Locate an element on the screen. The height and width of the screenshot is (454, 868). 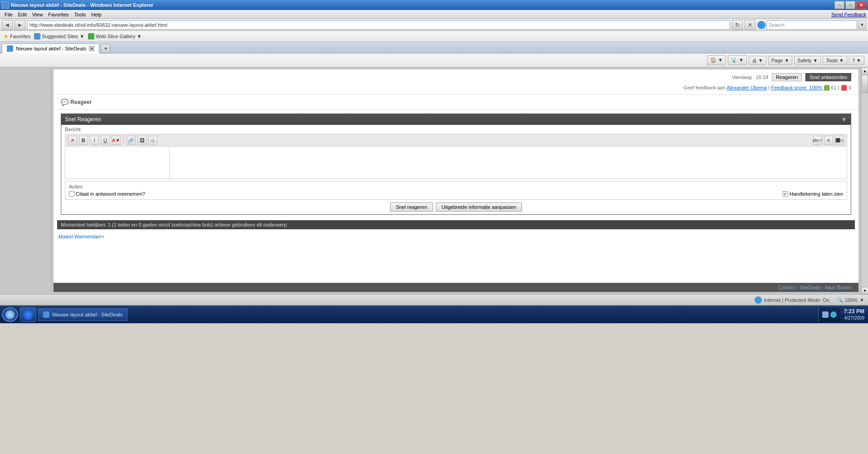
web-slice-chevron: ▼ is located at coordinates (139, 36).